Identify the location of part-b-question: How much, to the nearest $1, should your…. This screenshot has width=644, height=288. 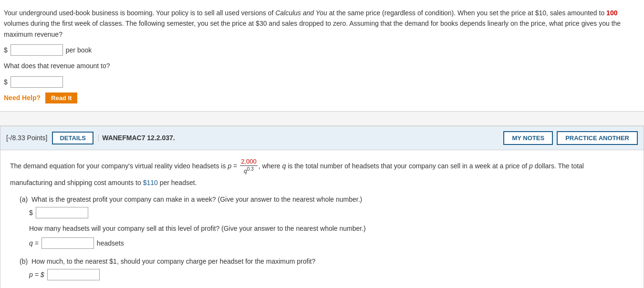
(174, 261).